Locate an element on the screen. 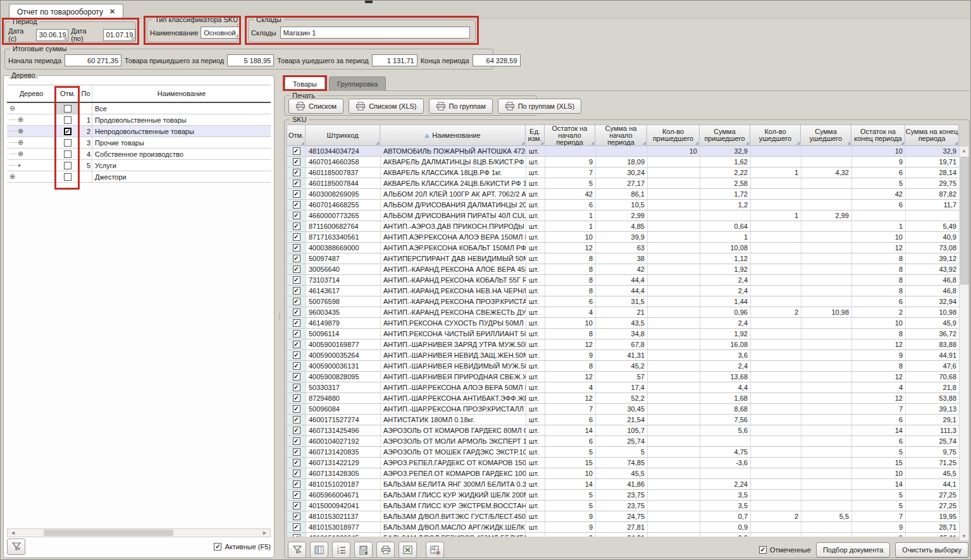  scroll-up-icon: ▲ is located at coordinates (964, 150).